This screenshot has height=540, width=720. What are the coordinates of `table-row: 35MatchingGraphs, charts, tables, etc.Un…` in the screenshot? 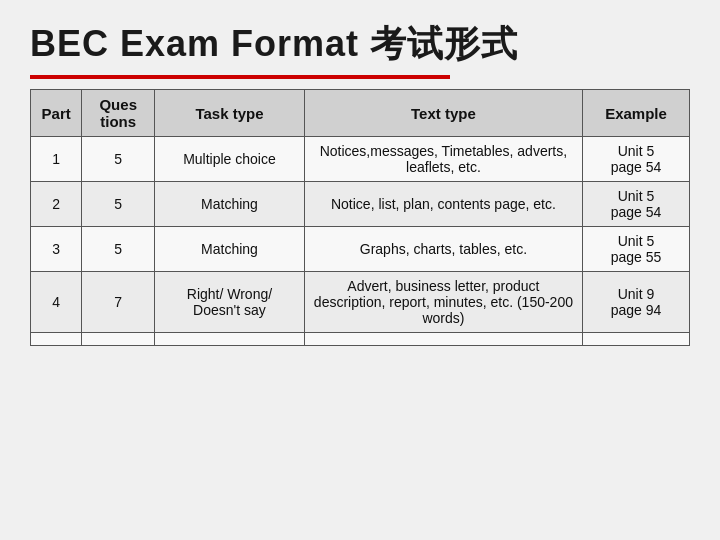 It's located at (360, 250).